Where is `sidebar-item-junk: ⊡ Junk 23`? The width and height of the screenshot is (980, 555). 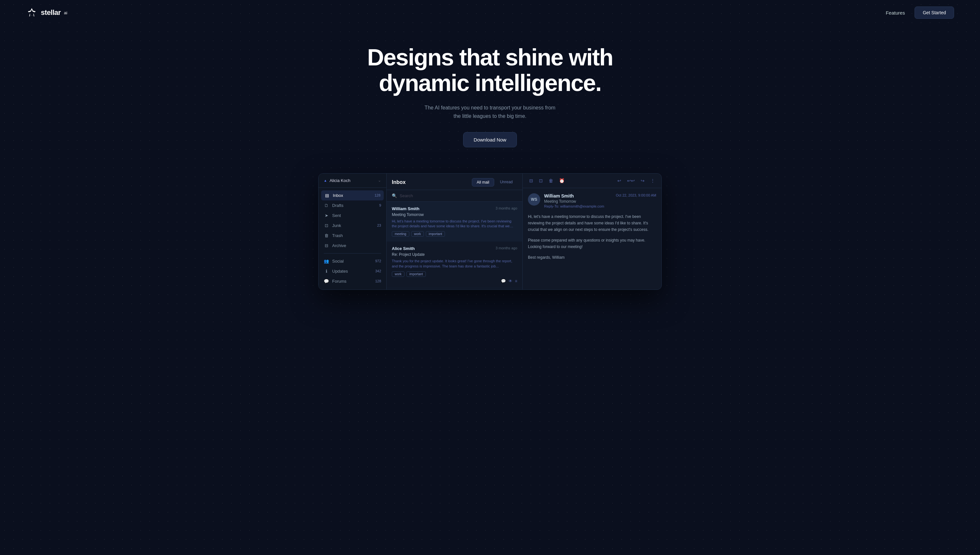
sidebar-item-junk: ⊡ Junk 23 is located at coordinates (352, 226).